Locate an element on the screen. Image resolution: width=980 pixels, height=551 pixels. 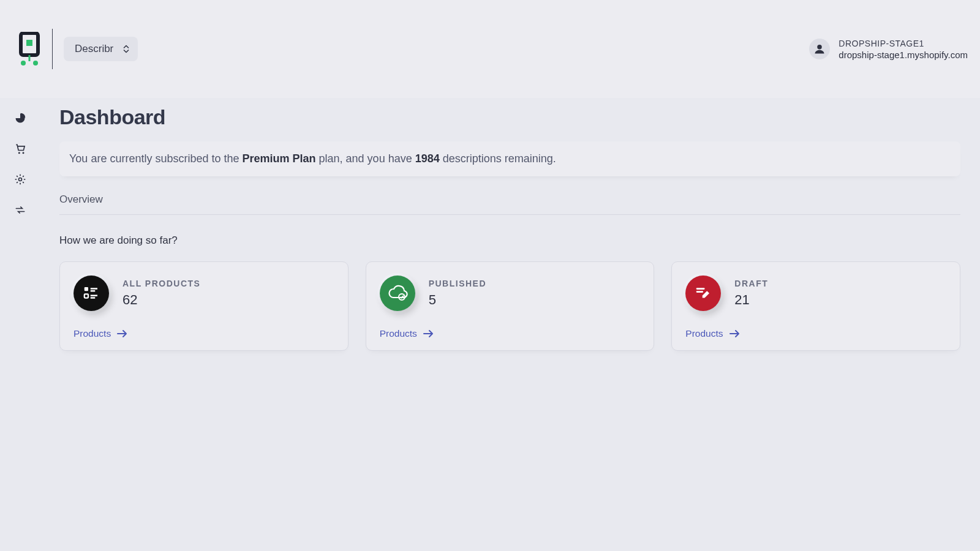
banner-count: 1984 is located at coordinates (428, 159).